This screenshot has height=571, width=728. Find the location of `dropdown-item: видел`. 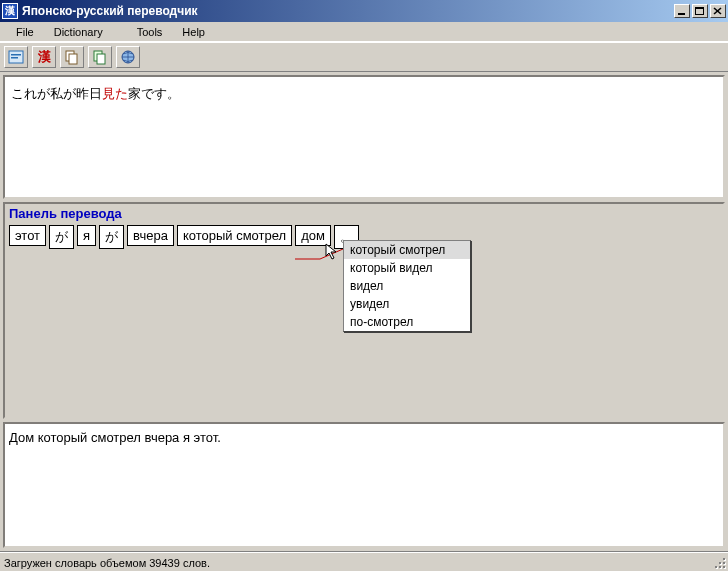

dropdown-item: видел is located at coordinates (407, 286).